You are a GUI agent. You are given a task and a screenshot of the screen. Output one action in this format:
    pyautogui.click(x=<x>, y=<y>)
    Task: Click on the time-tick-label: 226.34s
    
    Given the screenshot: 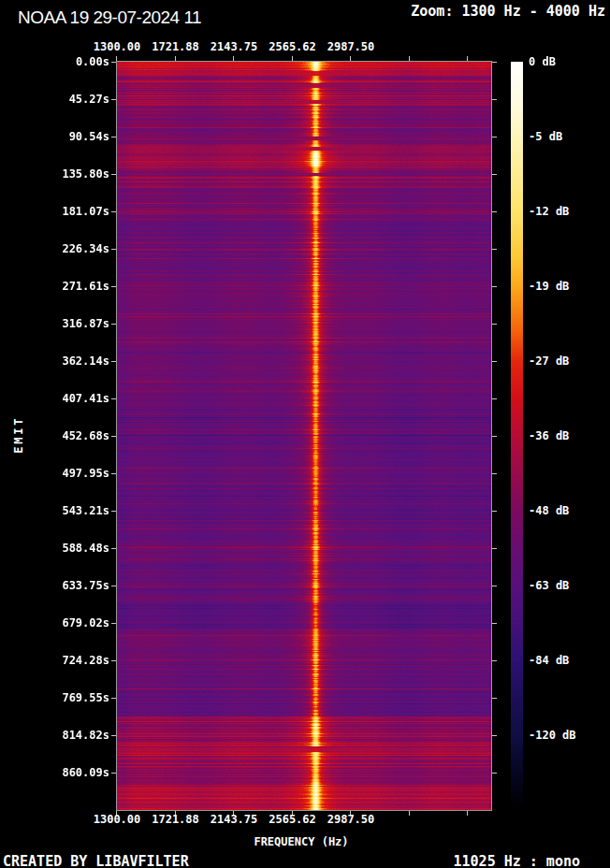 What is the action you would take?
    pyautogui.click(x=67, y=249)
    